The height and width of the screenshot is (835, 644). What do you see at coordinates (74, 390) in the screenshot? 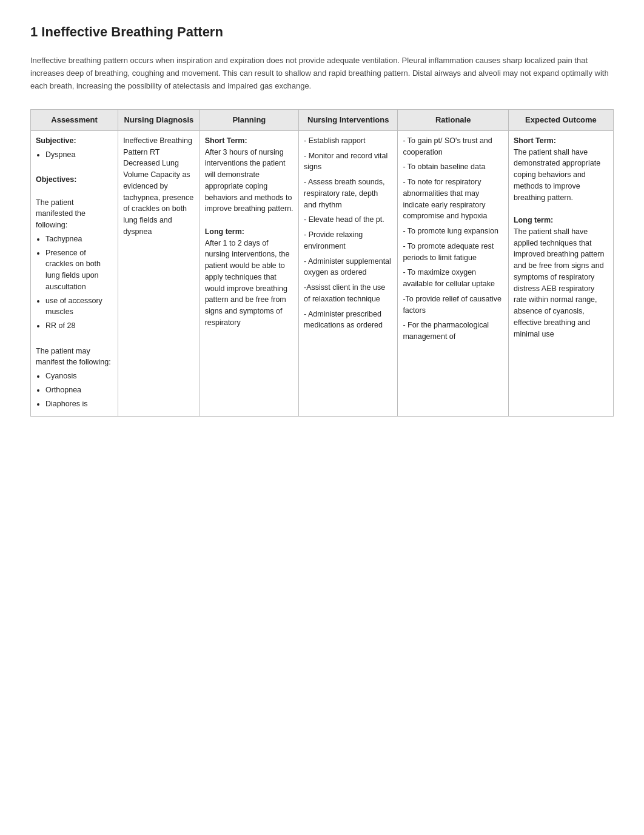
I see `manifest-list: Cyanosis Orthopnea Diaphores is` at bounding box center [74, 390].